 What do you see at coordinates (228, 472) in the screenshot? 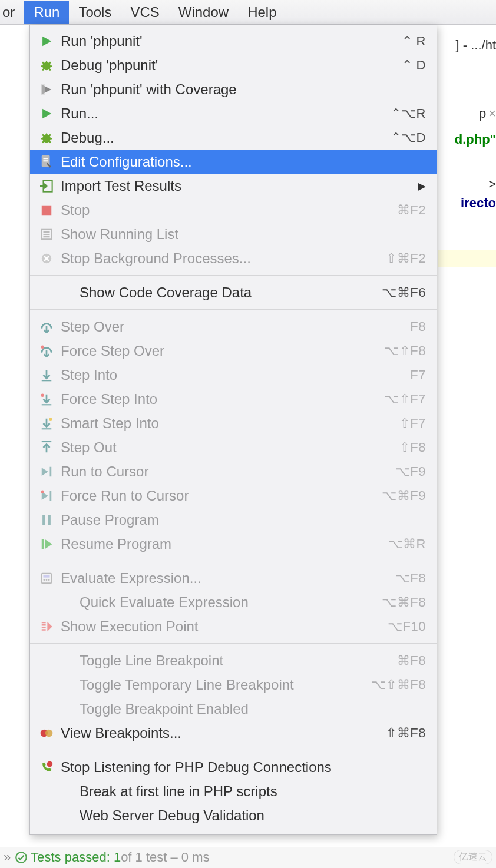
I see `menu-item-label: Run to Cursor` at bounding box center [228, 472].